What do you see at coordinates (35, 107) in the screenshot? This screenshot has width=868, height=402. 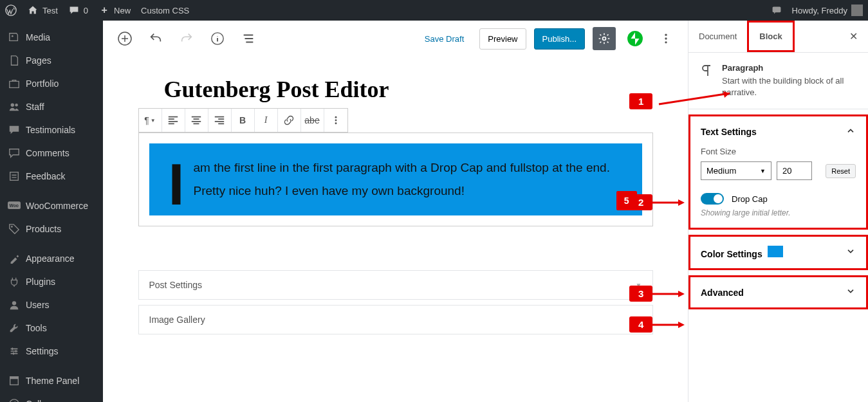 I see `sidebar-item-label: Staff` at bounding box center [35, 107].